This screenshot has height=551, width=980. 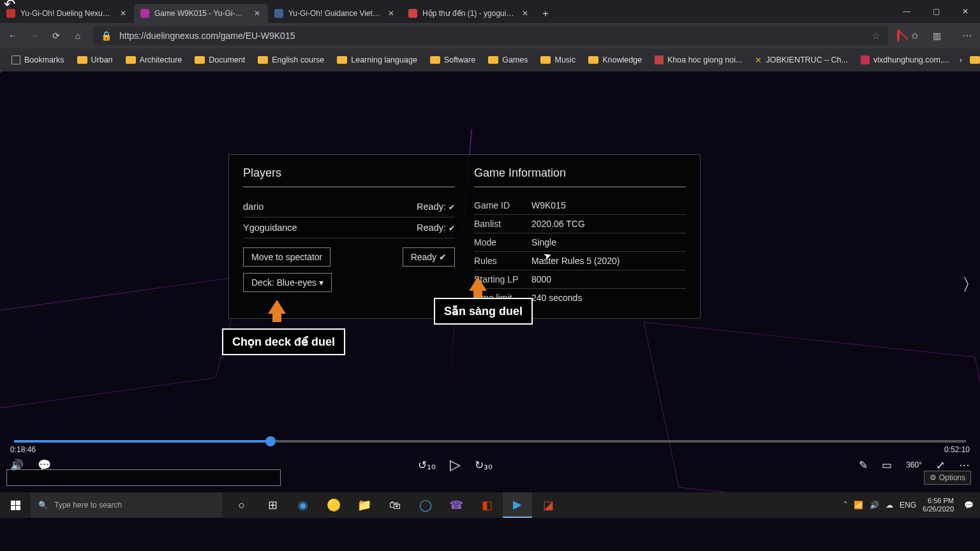 What do you see at coordinates (95, 60) in the screenshot?
I see `bookmark-urban: Urban` at bounding box center [95, 60].